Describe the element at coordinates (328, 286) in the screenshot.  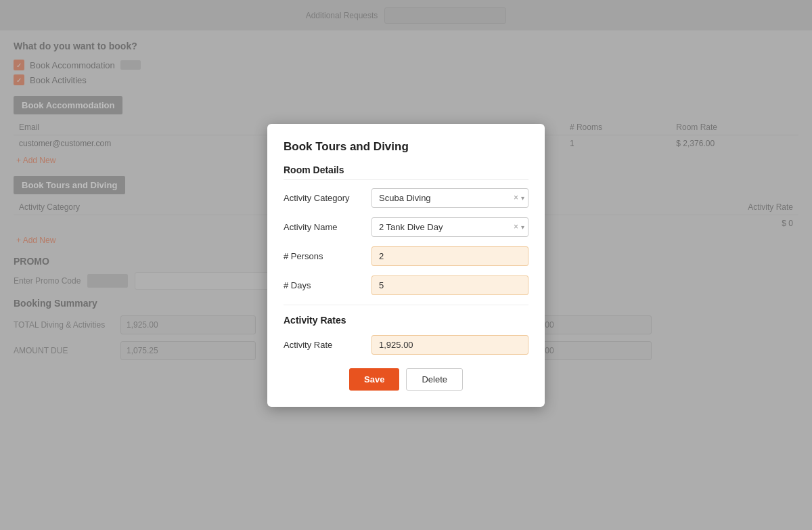
I see `days-label: # Days` at that location.